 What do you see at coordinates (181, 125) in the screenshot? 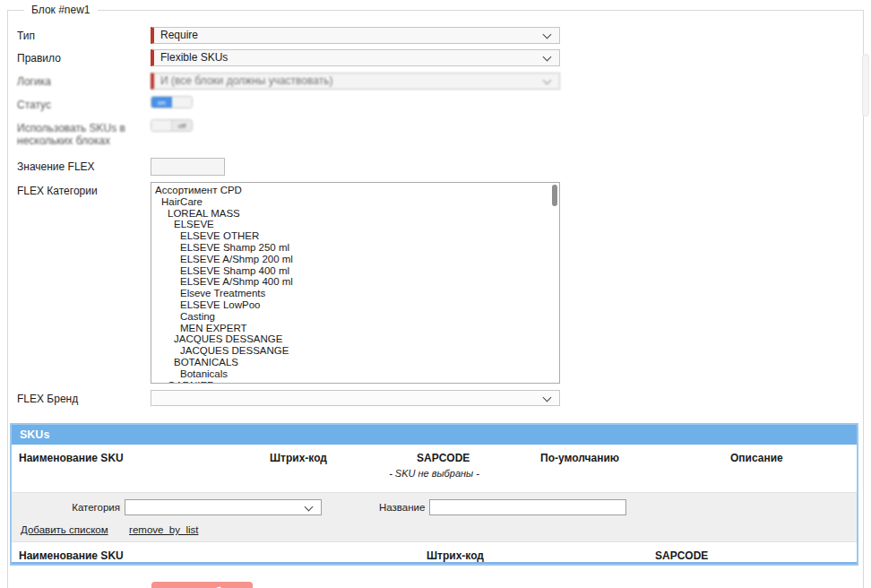
I see `toggle-off-segment: off` at bounding box center [181, 125].